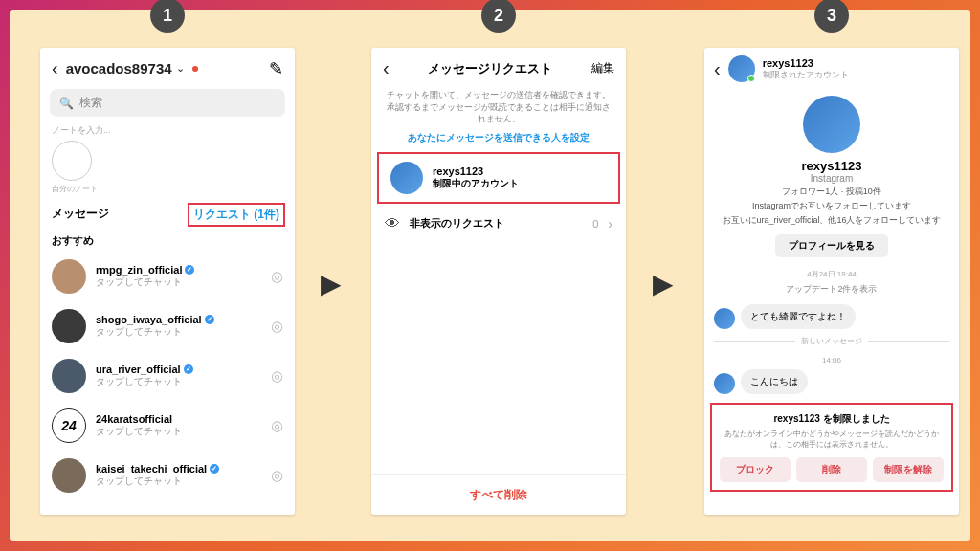 The width and height of the screenshot is (980, 551). I want to click on profile-username: rexys1123, so click(832, 166).